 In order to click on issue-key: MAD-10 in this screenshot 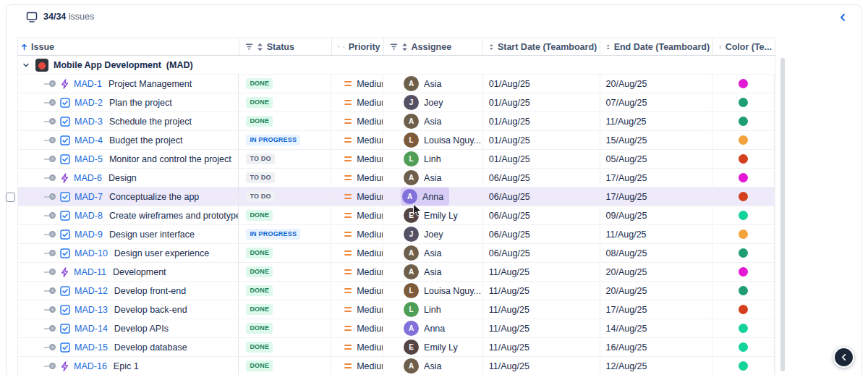, I will do `click(91, 253)`.